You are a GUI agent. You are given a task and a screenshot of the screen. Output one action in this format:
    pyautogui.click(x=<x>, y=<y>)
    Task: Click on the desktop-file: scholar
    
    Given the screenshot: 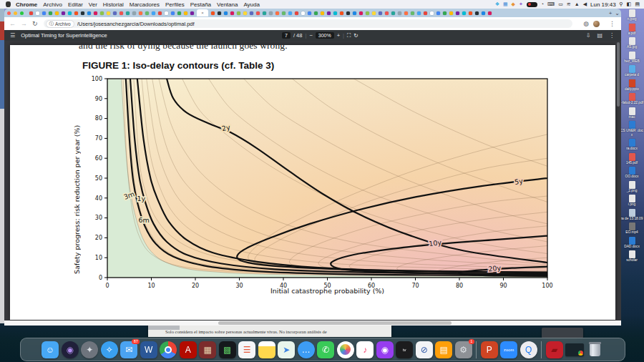 What is the action you would take?
    pyautogui.click(x=632, y=256)
    